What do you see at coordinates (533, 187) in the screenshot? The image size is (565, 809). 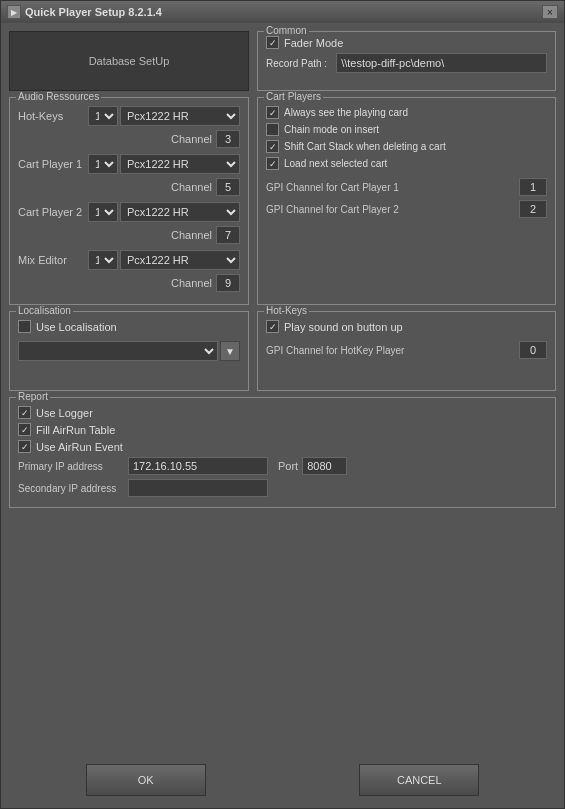 I see `gpi1-value: 1` at bounding box center [533, 187].